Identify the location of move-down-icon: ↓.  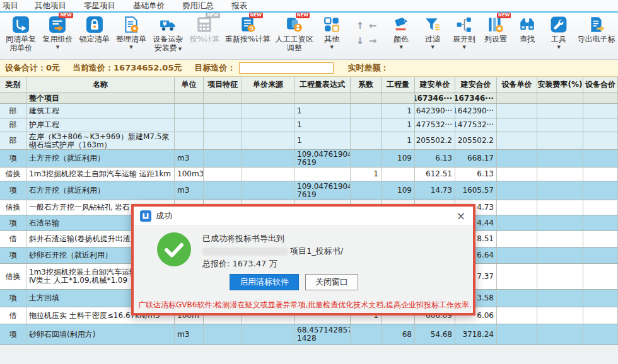
(361, 41).